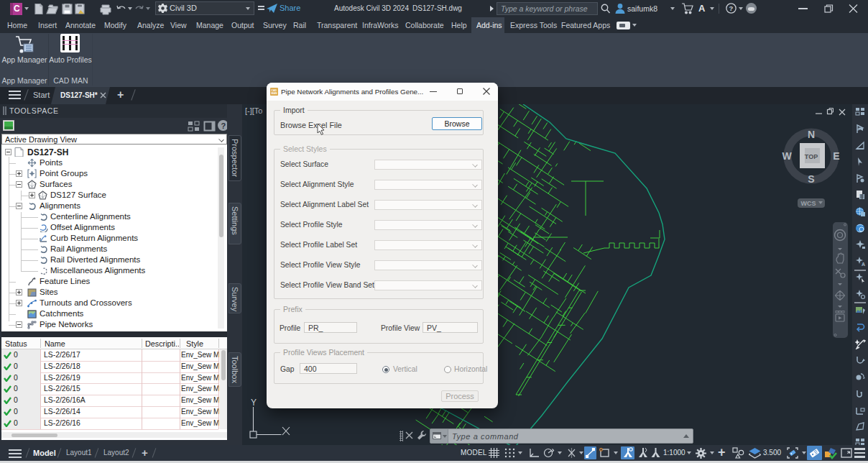 The height and width of the screenshot is (463, 868). What do you see at coordinates (787, 156) in the screenshot?
I see `svg-text: W` at bounding box center [787, 156].